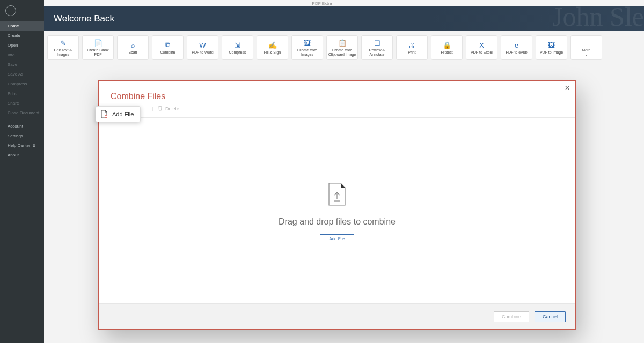  What do you see at coordinates (516, 53) in the screenshot?
I see `action-label: PDF to ePub` at bounding box center [516, 53].